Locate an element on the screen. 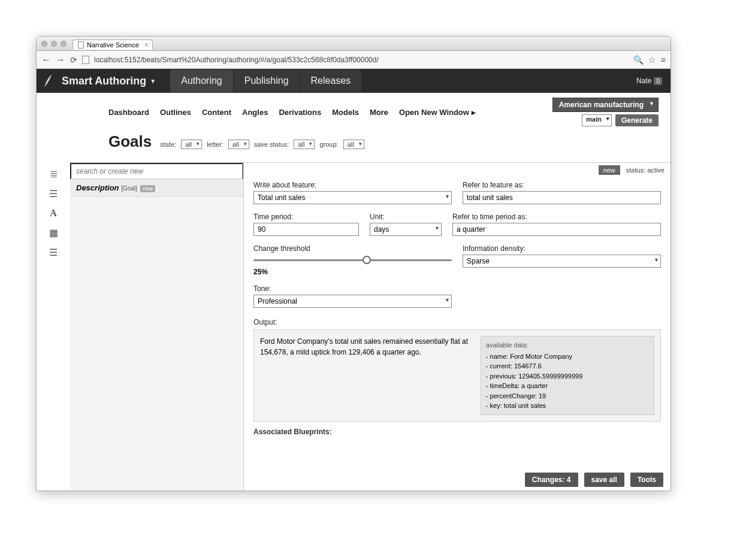 The image size is (743, 560). rail-indent-icon: ☰ is located at coordinates (53, 194).